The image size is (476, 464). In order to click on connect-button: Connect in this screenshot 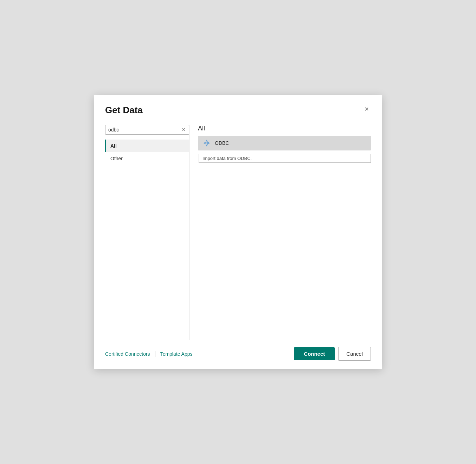, I will do `click(314, 354)`.